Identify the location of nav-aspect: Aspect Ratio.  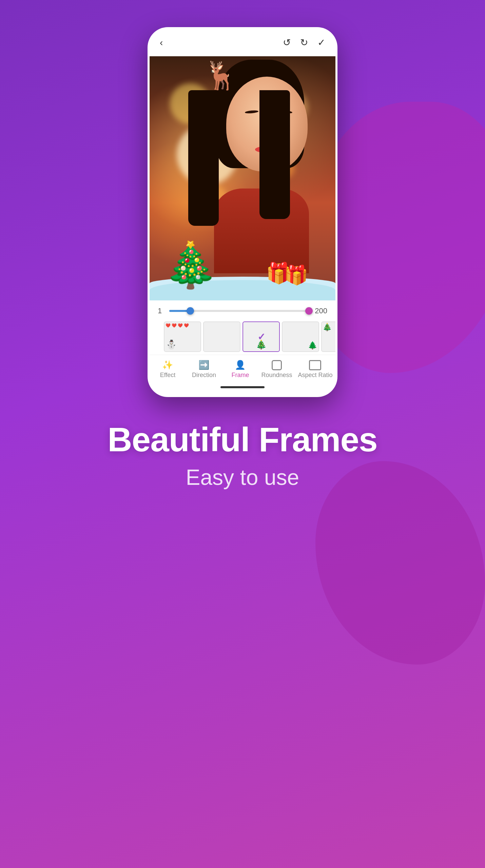
(315, 370).